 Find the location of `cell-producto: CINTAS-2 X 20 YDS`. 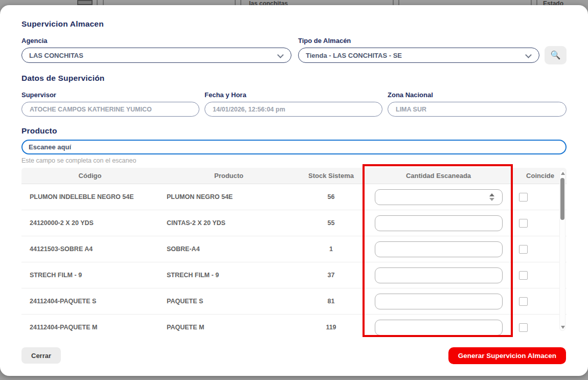

cell-producto: CINTAS-2 X 20 YDS is located at coordinates (229, 223).